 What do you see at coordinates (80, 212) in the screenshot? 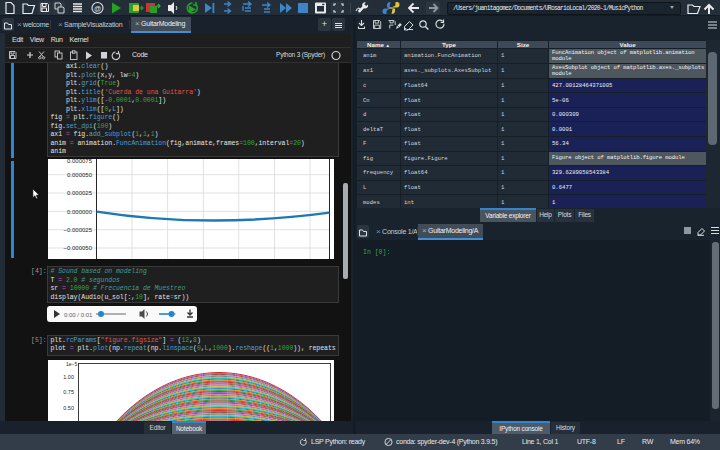
I see `svg-text: 0.000000` at bounding box center [80, 212].